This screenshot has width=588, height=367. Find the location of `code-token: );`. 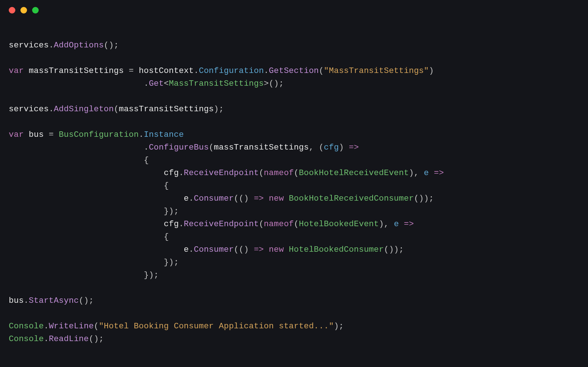

code-token: ); is located at coordinates (219, 109).